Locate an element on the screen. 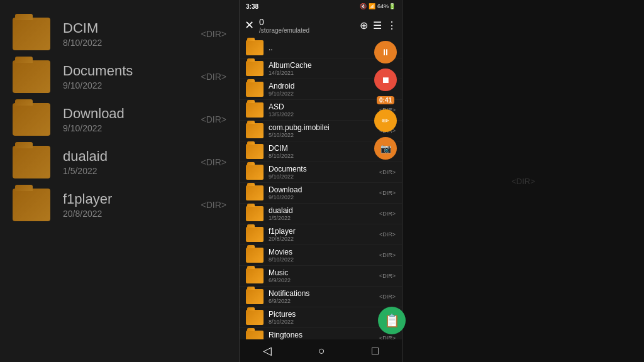  mute-icon: 🔇 is located at coordinates (364, 6).